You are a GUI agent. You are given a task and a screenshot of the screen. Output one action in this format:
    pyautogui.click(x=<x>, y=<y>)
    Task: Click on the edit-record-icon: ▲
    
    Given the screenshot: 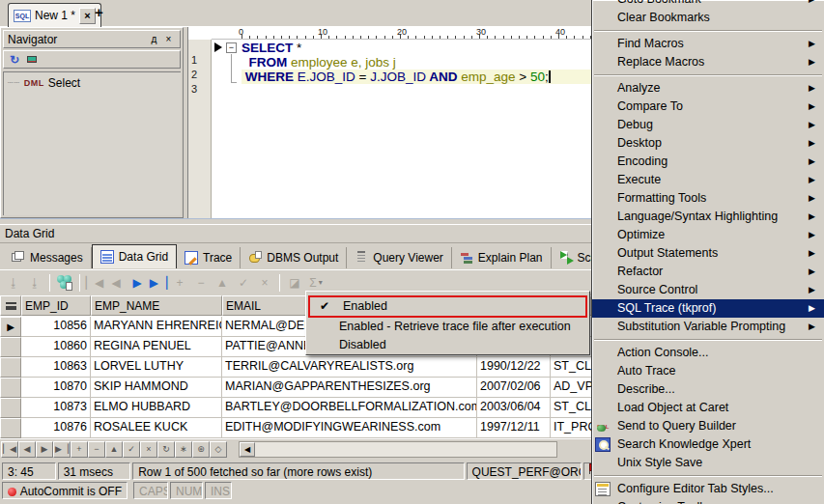 What is the action you would take?
    pyautogui.click(x=222, y=283)
    